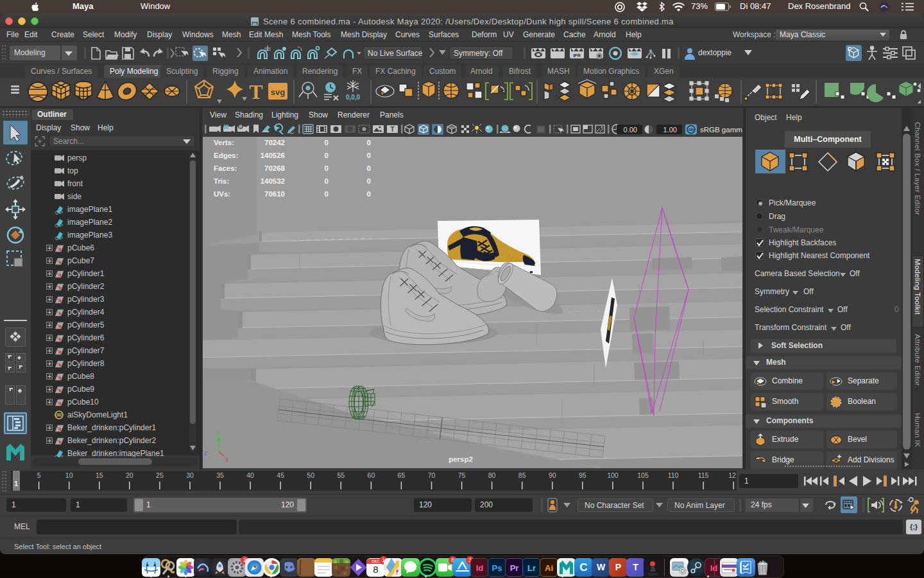  I want to click on svg-text: x, so click(227, 460).